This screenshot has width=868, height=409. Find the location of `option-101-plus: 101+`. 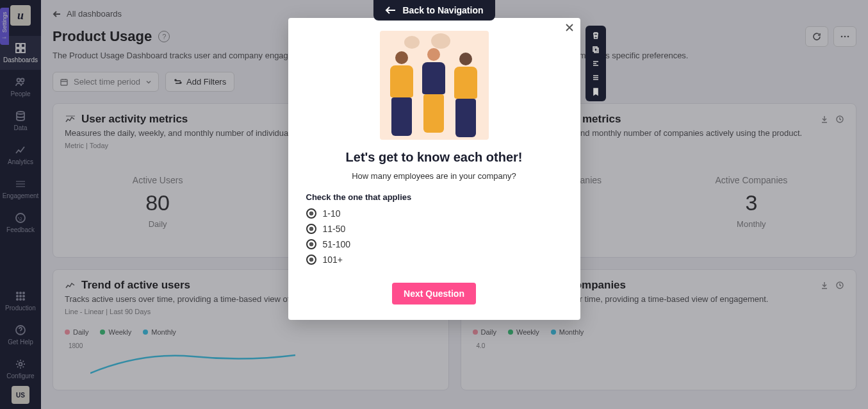

option-101-plus: 101+ is located at coordinates (434, 260).